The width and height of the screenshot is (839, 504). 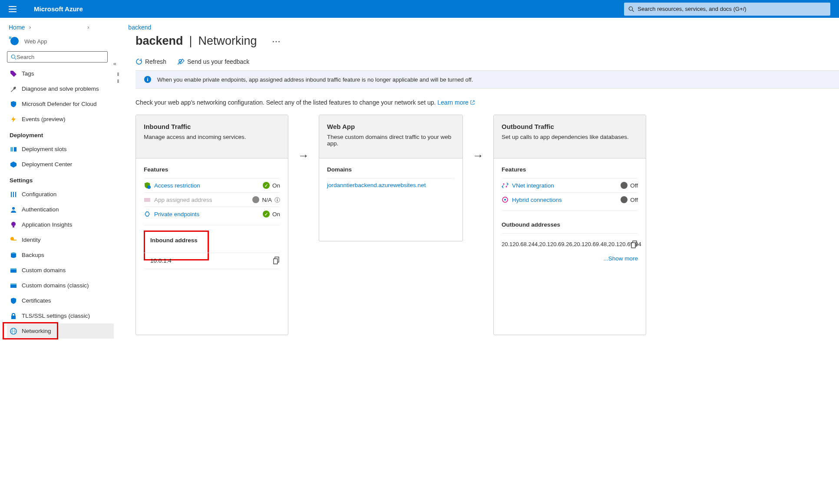 I want to click on scrollbar, so click(x=118, y=78).